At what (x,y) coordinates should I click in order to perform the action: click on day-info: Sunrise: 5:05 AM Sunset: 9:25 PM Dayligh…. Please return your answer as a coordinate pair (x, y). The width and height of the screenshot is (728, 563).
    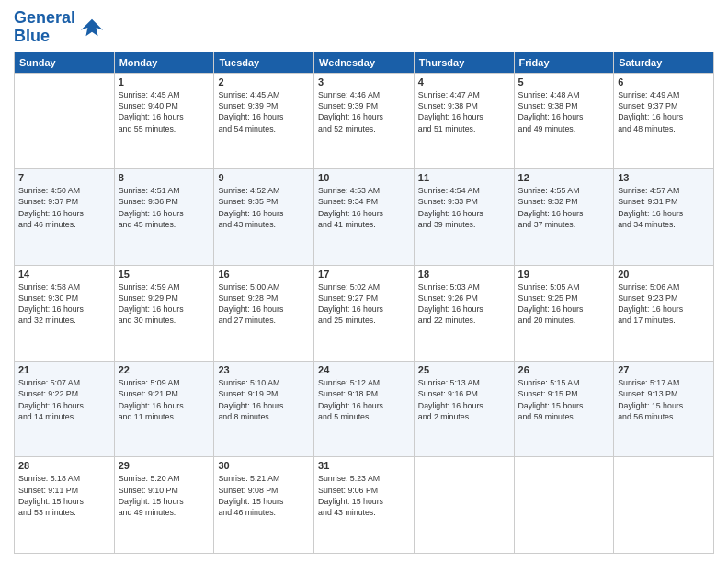
    Looking at the image, I should click on (564, 304).